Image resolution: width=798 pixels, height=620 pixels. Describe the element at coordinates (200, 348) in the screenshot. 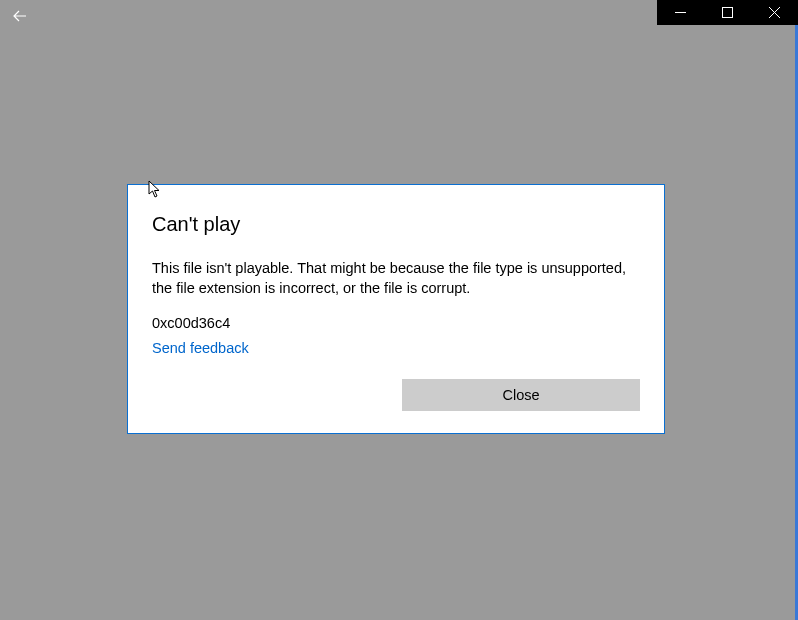

I see `send-feedback-link: Send feedback` at that location.